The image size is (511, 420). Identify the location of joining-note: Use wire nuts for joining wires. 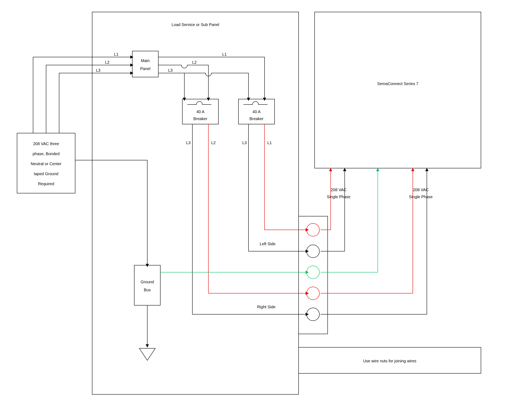
(390, 361).